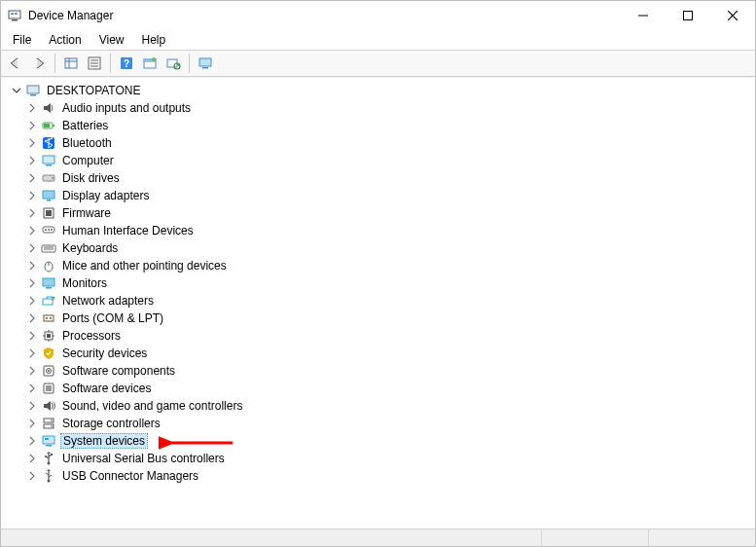 Image resolution: width=756 pixels, height=547 pixels. I want to click on tree-item: Network adapters, so click(378, 301).